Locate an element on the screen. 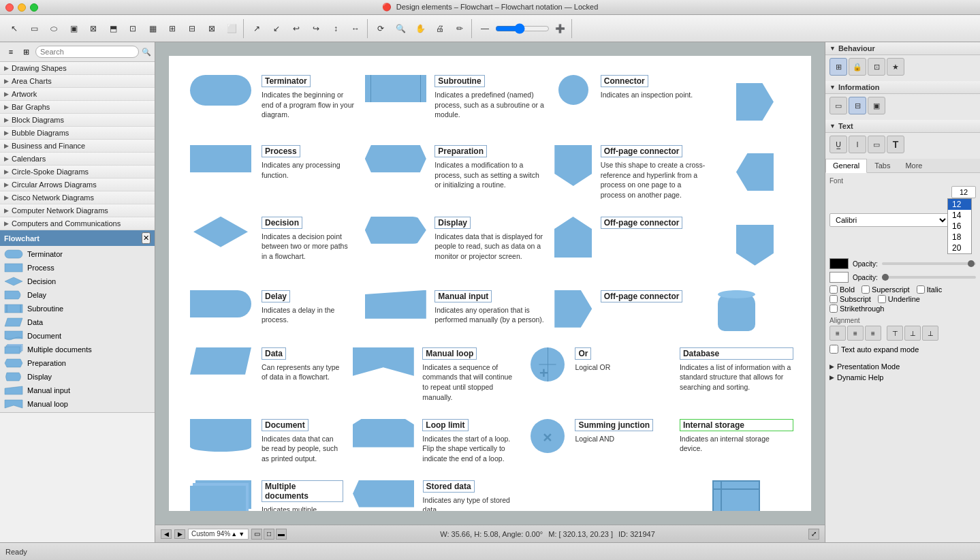  grid-tool: ⬒ is located at coordinates (113, 29).